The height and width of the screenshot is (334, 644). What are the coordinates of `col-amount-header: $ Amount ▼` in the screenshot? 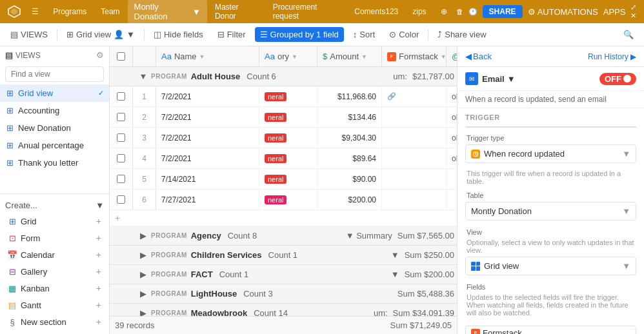 It's located at (350, 57).